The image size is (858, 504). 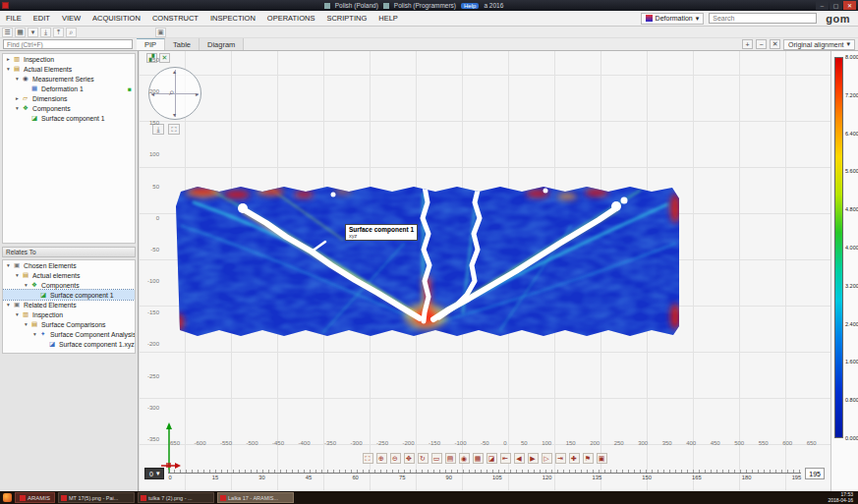 What do you see at coordinates (71, 18) in the screenshot?
I see `menu-item: VIEW` at bounding box center [71, 18].